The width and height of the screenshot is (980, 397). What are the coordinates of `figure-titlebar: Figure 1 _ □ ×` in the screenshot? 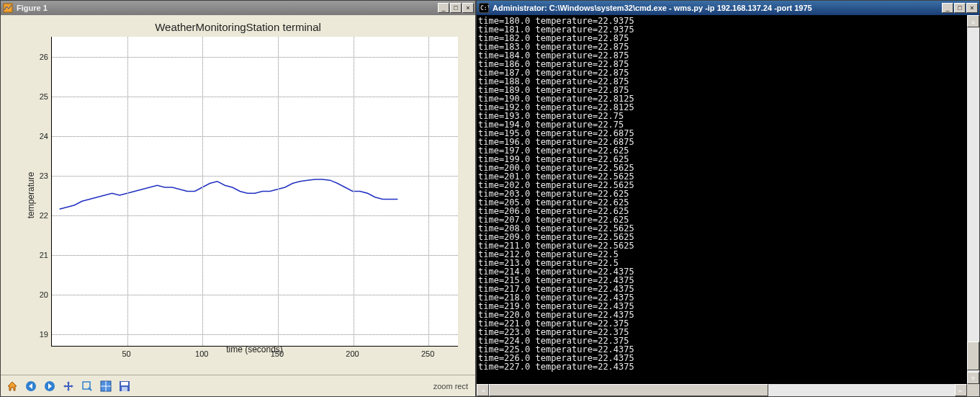 It's located at (238, 8).